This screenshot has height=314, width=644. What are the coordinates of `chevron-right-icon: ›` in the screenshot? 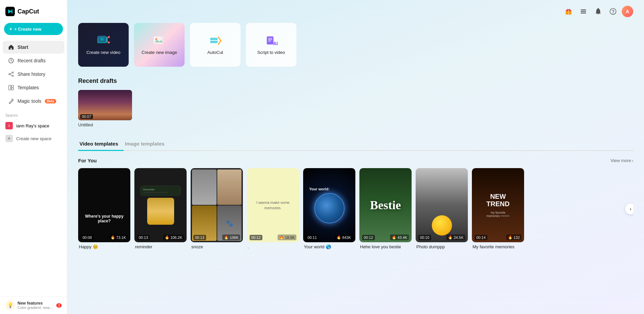 It's located at (633, 160).